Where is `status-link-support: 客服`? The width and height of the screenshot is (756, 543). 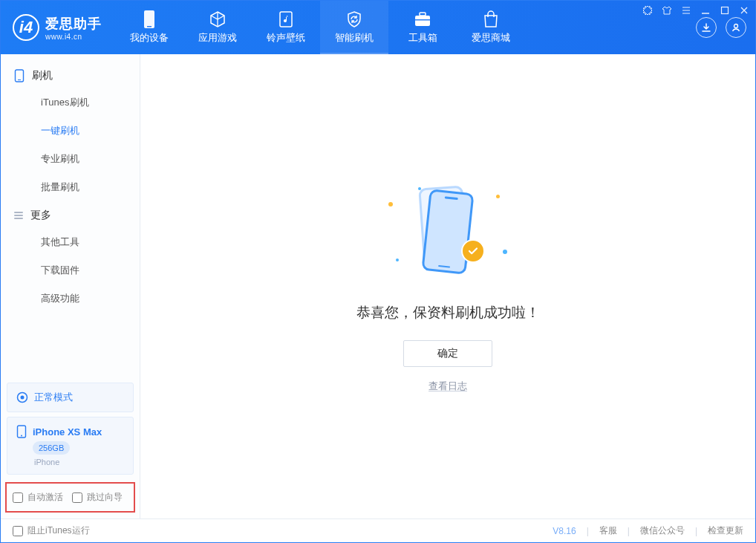 status-link-support: 客服 is located at coordinates (608, 530).